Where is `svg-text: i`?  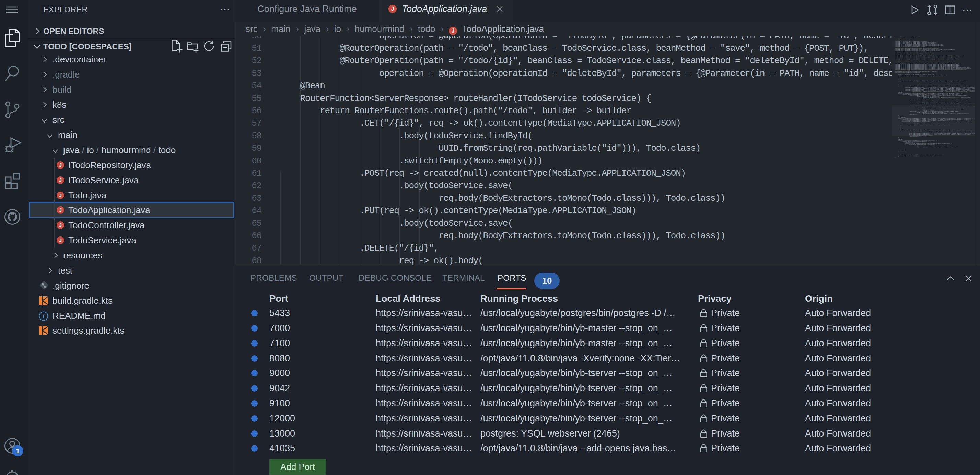
svg-text: i is located at coordinates (43, 316).